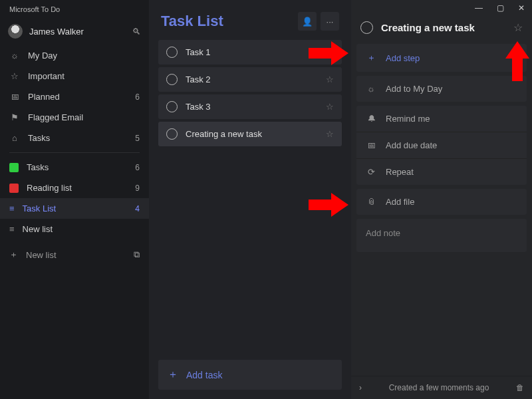  Describe the element at coordinates (442, 202) in the screenshot. I see `add-file-button: 📎︎ Add file` at that location.